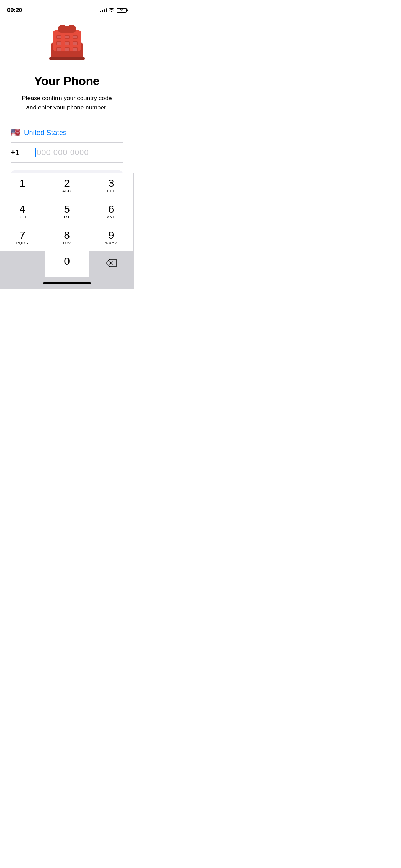  Describe the element at coordinates (36, 153) in the screenshot. I see `cursor` at that location.